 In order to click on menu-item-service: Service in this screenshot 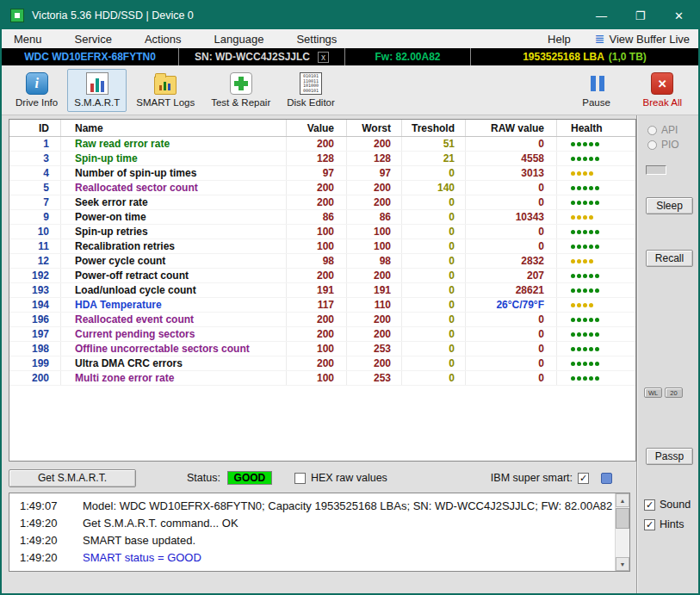, I will do `click(93, 40)`.